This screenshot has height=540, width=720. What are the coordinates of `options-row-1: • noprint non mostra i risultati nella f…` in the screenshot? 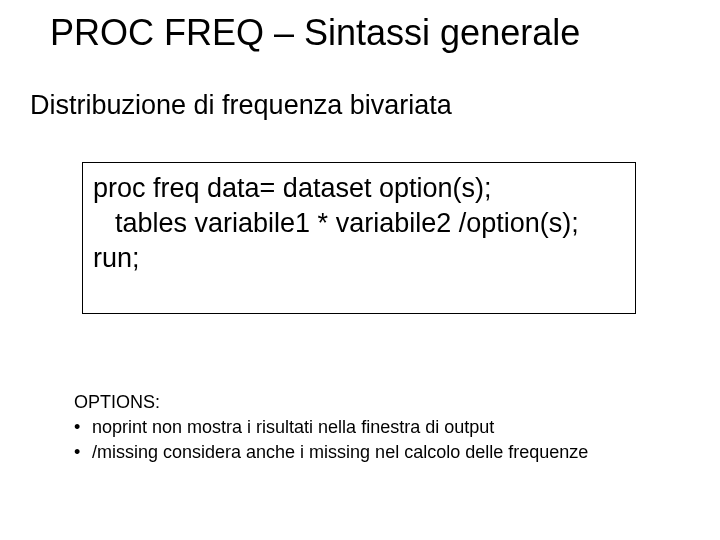 It's located at (331, 428).